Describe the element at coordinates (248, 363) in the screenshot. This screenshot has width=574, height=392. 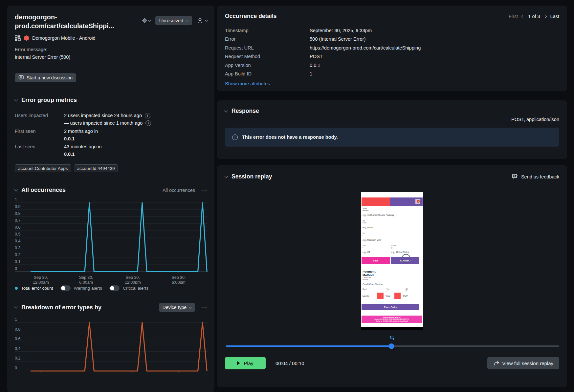
I see `play-label: Play` at that location.